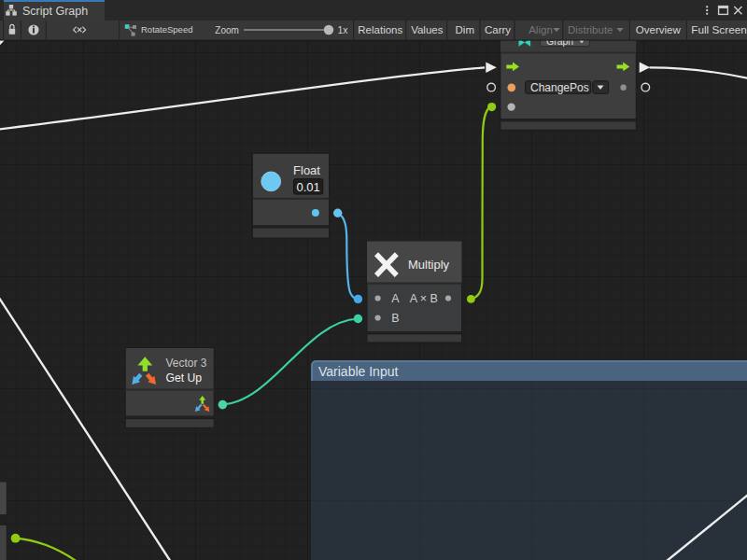  What do you see at coordinates (166, 30) in the screenshot?
I see `svg-text: RotateSpeed` at bounding box center [166, 30].